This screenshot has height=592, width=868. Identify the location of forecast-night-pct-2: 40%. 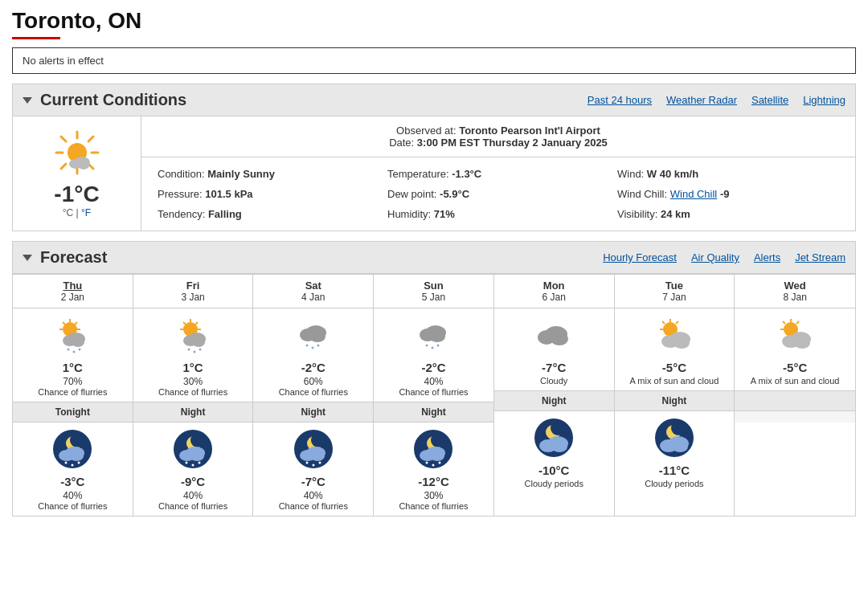
(313, 496).